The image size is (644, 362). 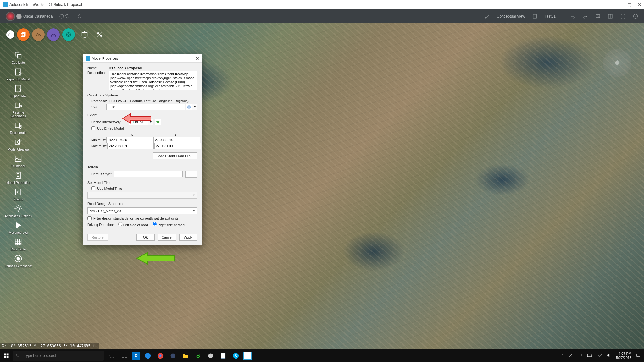 What do you see at coordinates (18, 133) in the screenshot?
I see `tool-label: Regenerate` at bounding box center [18, 133].